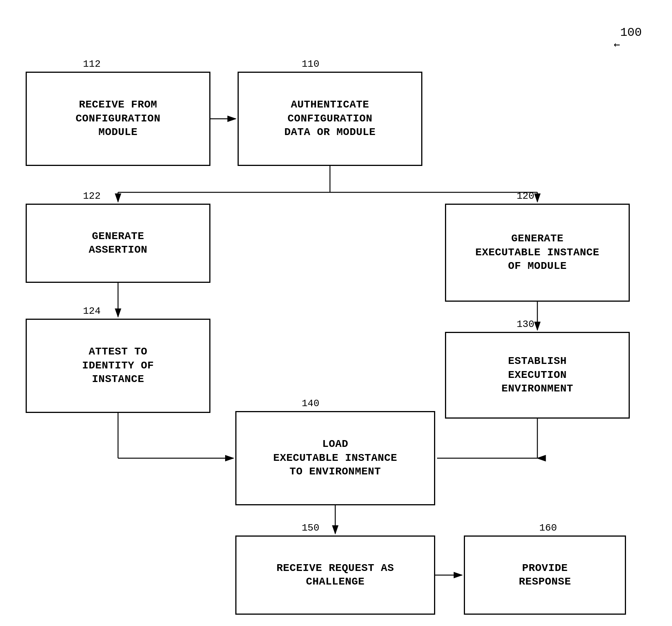  What do you see at coordinates (335, 575) in the screenshot?
I see `box-150: RECEIVE REQUEST ASCHALLENGE` at bounding box center [335, 575].